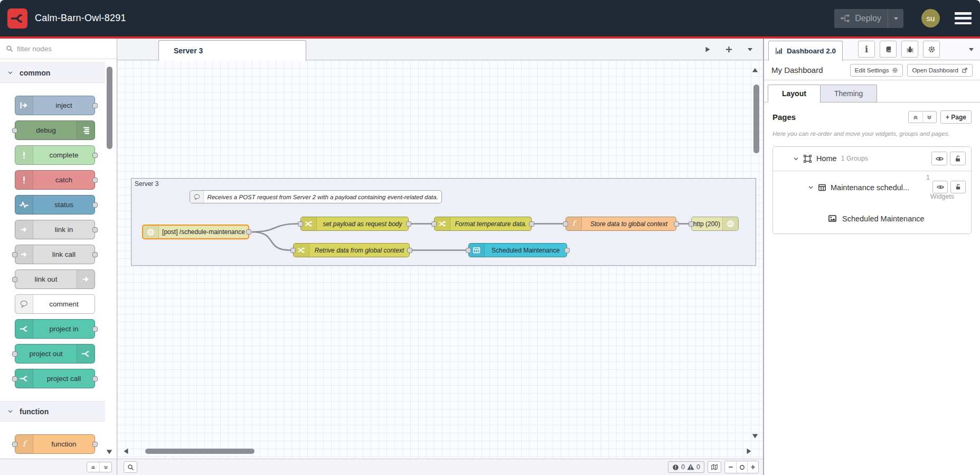 The height and width of the screenshot is (475, 980). Describe the element at coordinates (939, 159) in the screenshot. I see `page-visibility-button` at that location.